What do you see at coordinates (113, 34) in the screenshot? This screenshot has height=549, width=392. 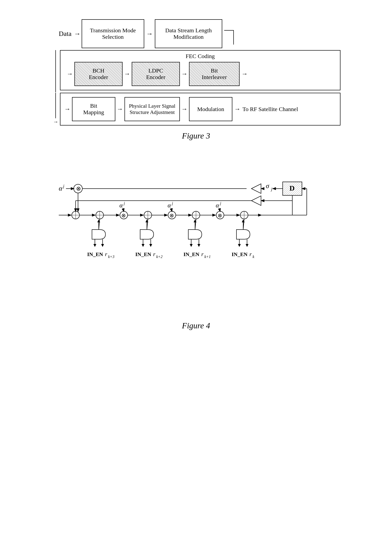 I see `transmission-box: Transmission Mode Selection` at bounding box center [113, 34].